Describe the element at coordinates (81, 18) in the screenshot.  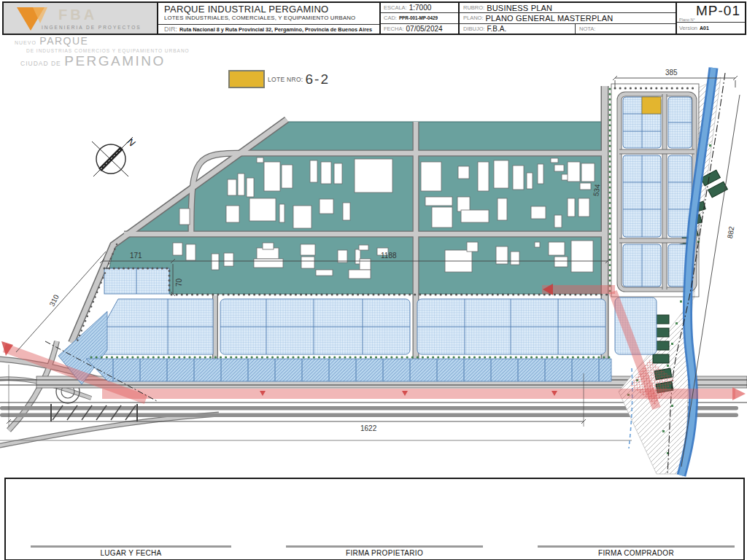
I see `logo-cell: FBA INGENIERIA DE PROYECTOS` at that location.